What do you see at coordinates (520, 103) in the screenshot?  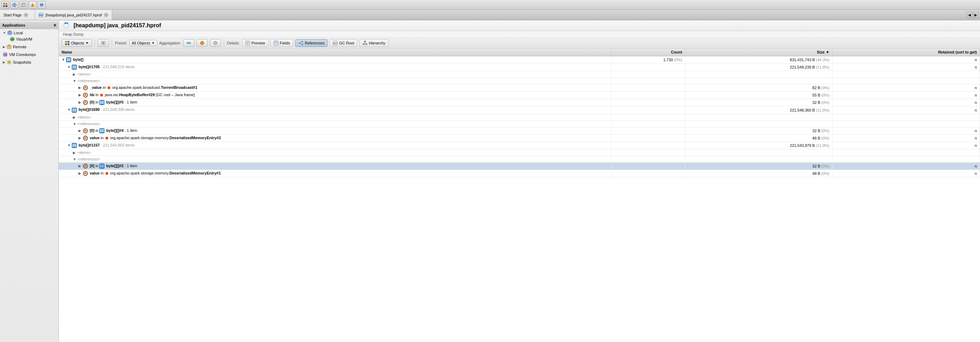 I see `table-row: ▶ R [0] in [] byte[][]#5 : 1 item 32 B (…` at bounding box center [520, 103].